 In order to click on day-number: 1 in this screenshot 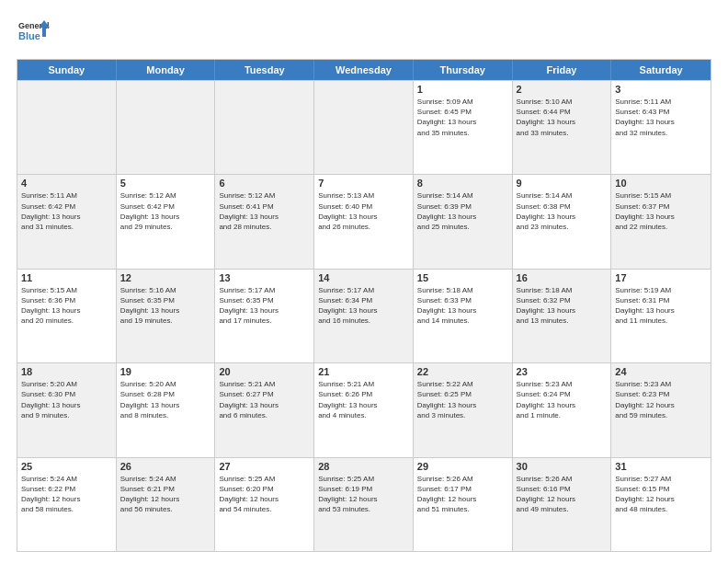, I will do `click(463, 89)`.